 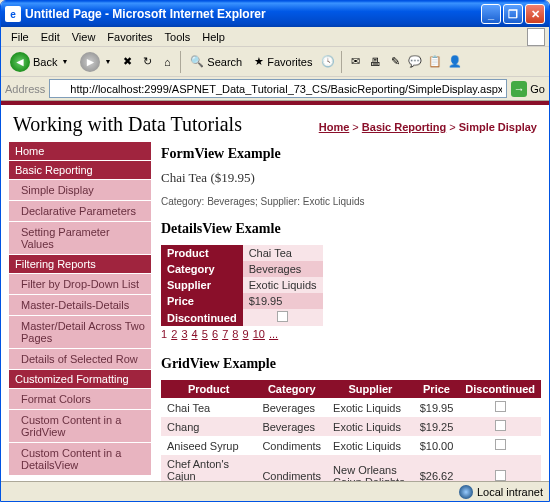 What do you see at coordinates (80, 170) in the screenshot?
I see `nav-section: Basic Reporting` at bounding box center [80, 170].